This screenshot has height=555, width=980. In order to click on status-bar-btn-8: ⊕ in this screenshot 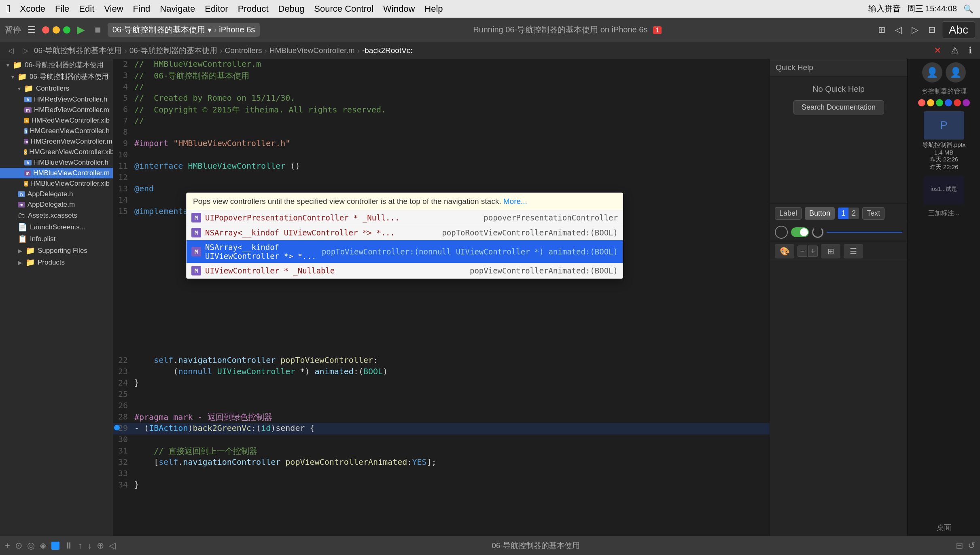, I will do `click(100, 546)`.